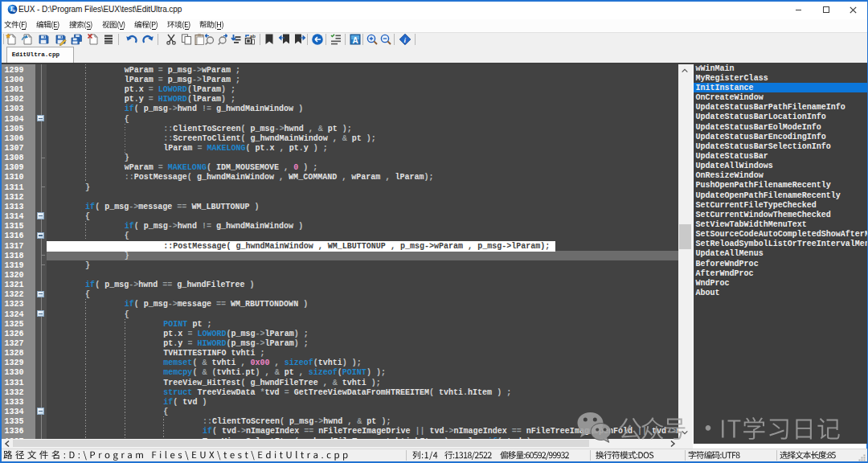 The width and height of the screenshot is (868, 463). I want to click on svg-text: ab, so click(252, 35).